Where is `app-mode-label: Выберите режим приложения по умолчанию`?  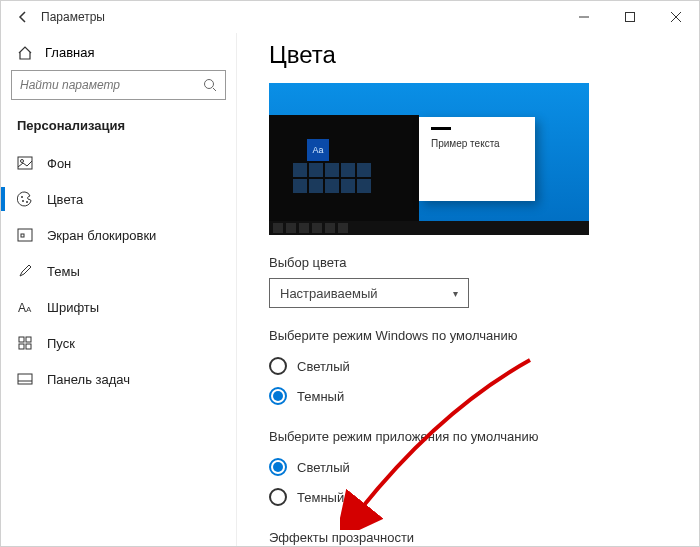
app-mode-label: Выберите режим приложения по умолчанию is located at coordinates (472, 436).